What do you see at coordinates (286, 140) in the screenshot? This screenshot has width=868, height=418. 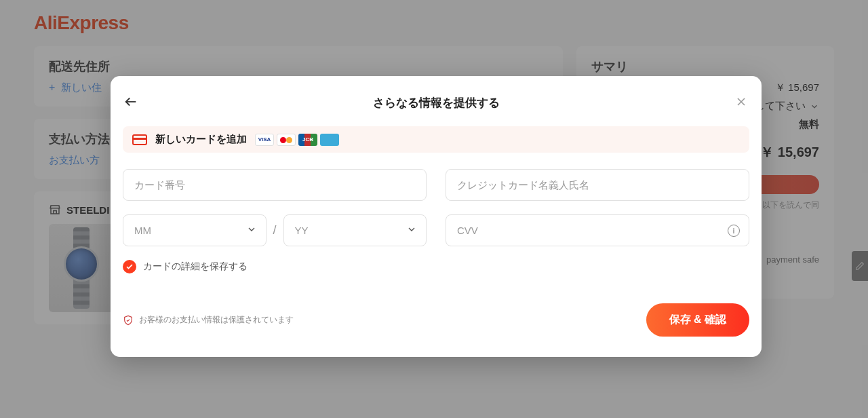 I see `mastercard-icon` at bounding box center [286, 140].